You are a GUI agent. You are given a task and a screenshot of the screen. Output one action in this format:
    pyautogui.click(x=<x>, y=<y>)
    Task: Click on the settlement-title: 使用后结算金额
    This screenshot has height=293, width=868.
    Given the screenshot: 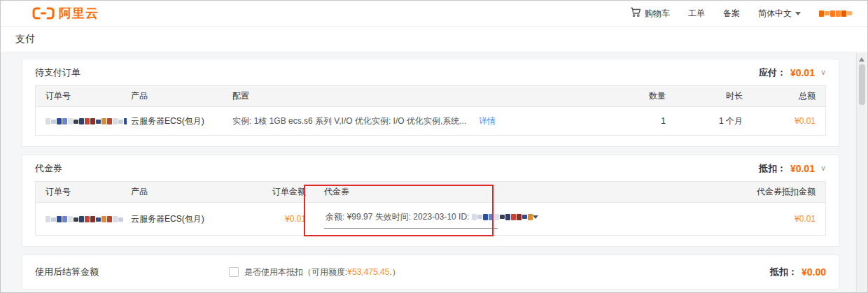 What is the action you would take?
    pyautogui.click(x=132, y=272)
    